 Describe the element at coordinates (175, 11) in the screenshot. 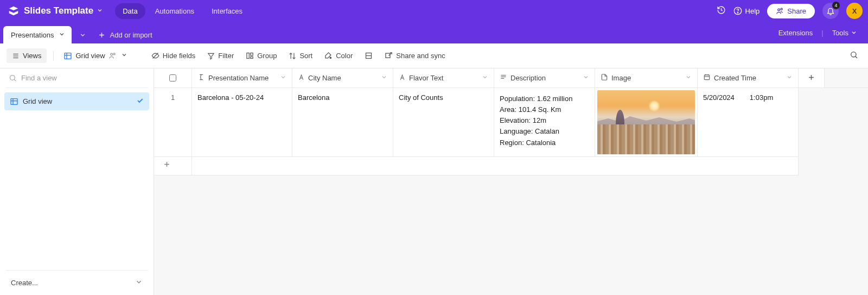

I see `nav-automations: Automations` at that location.